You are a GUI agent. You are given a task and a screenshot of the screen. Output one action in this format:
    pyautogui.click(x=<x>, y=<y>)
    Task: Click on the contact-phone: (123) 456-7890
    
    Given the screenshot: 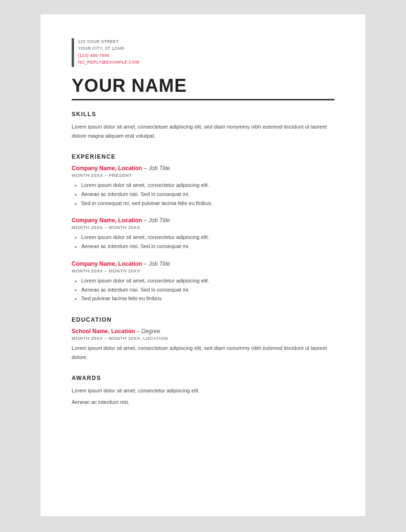 What is the action you would take?
    pyautogui.click(x=109, y=55)
    